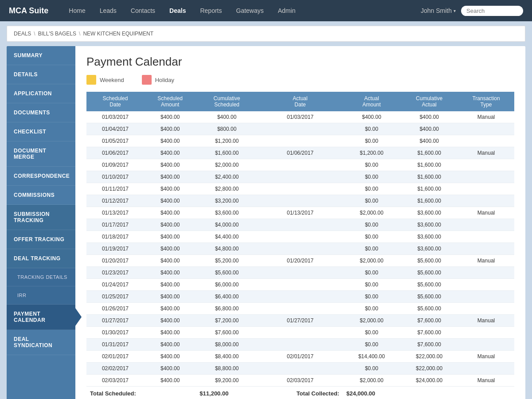 The height and width of the screenshot is (399, 532). I want to click on table-row: 01/23/2017$400.00$5,600.00$0.00$5,600.00, so click(301, 273).